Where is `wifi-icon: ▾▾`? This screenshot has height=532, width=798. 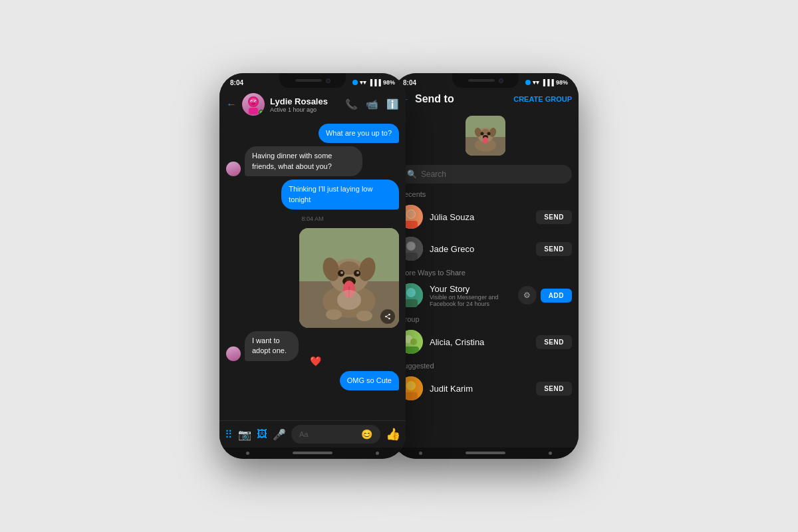
wifi-icon: ▾▾ is located at coordinates (363, 82).